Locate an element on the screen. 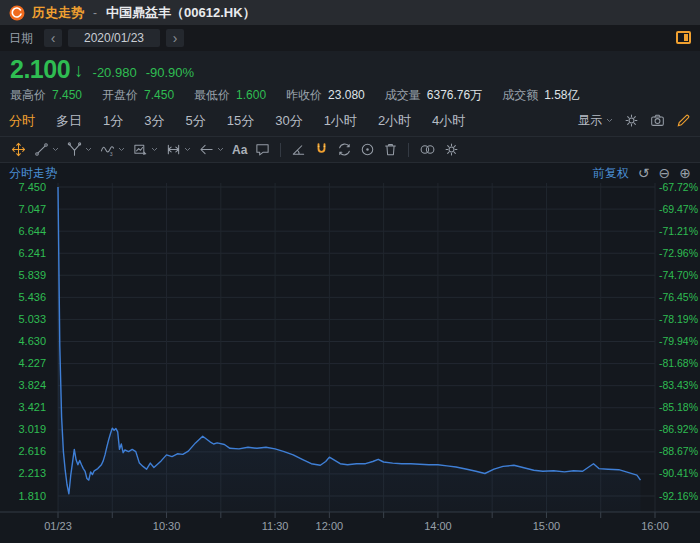 Image resolution: width=700 pixels, height=543 pixels. stat-value: 23.080 is located at coordinates (346, 95).